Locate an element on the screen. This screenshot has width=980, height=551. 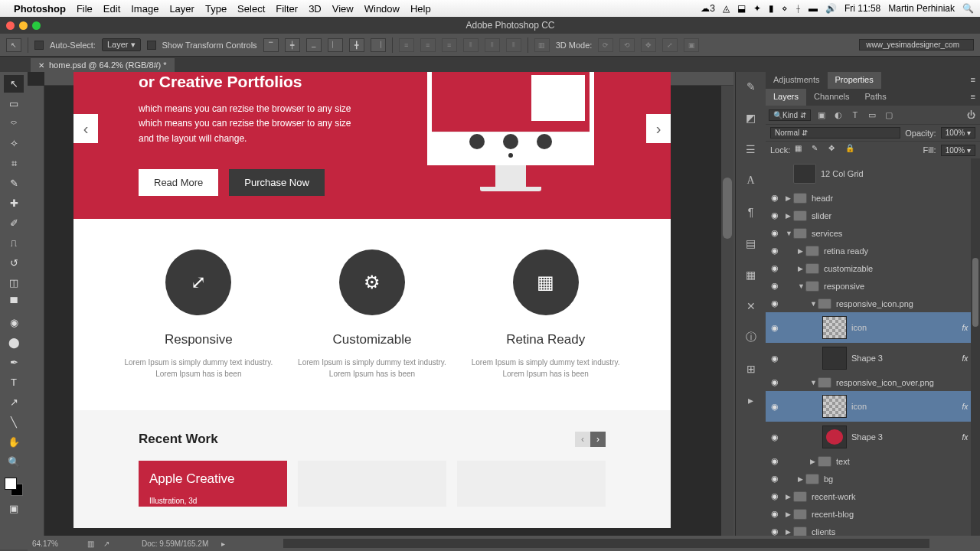
close-tab-icon: ✕ is located at coordinates (41, 66).